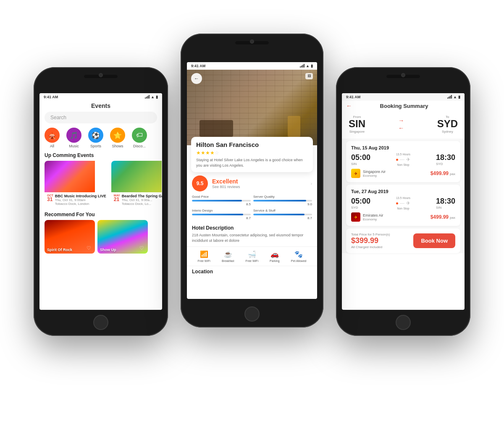 This screenshot has width=504, height=445. I want to click on signal-icon-center, so click(302, 66).